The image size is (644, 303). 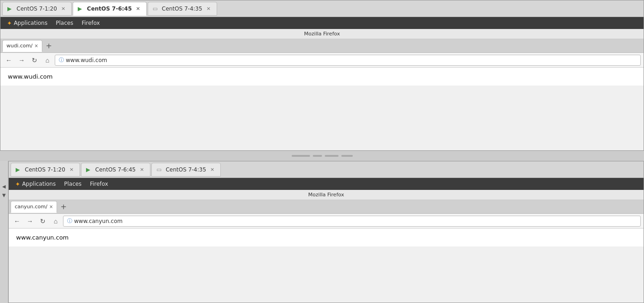 What do you see at coordinates (322, 60) in the screenshot?
I see `upper-browser-navbar: ← → ↻ ⌂ ⓘ www.wudi.com` at bounding box center [322, 60].